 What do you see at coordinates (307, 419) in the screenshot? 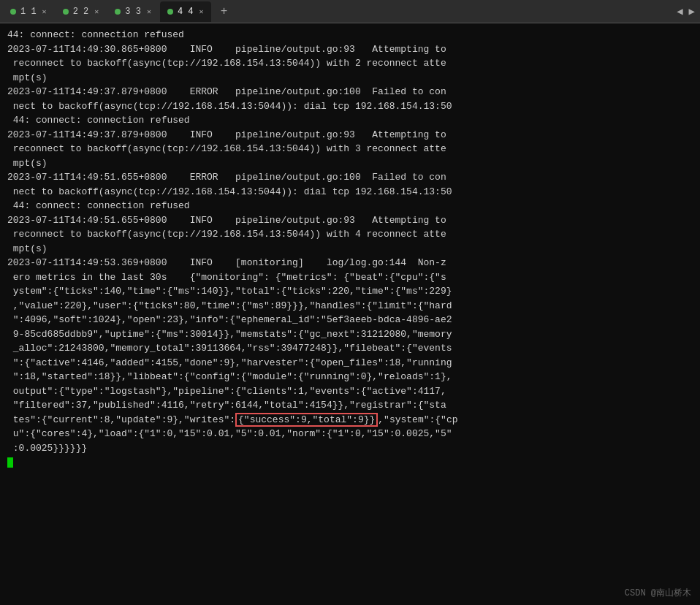
I see `highlight-success: {"success":9,"total":9}}` at bounding box center [307, 419].